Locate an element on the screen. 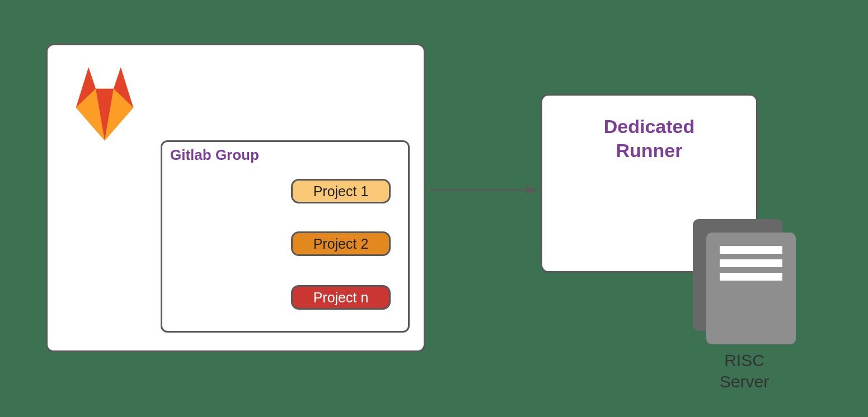 The width and height of the screenshot is (868, 417). gitlab-group-box: Gitlab Group Project 1 Project 2 Project… is located at coordinates (285, 236).